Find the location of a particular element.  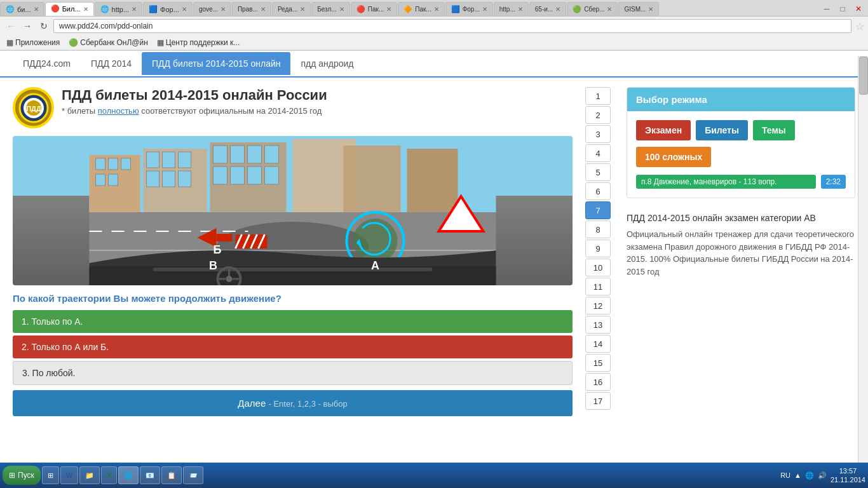

tab-6: Прав... ✕ is located at coordinates (252, 9).